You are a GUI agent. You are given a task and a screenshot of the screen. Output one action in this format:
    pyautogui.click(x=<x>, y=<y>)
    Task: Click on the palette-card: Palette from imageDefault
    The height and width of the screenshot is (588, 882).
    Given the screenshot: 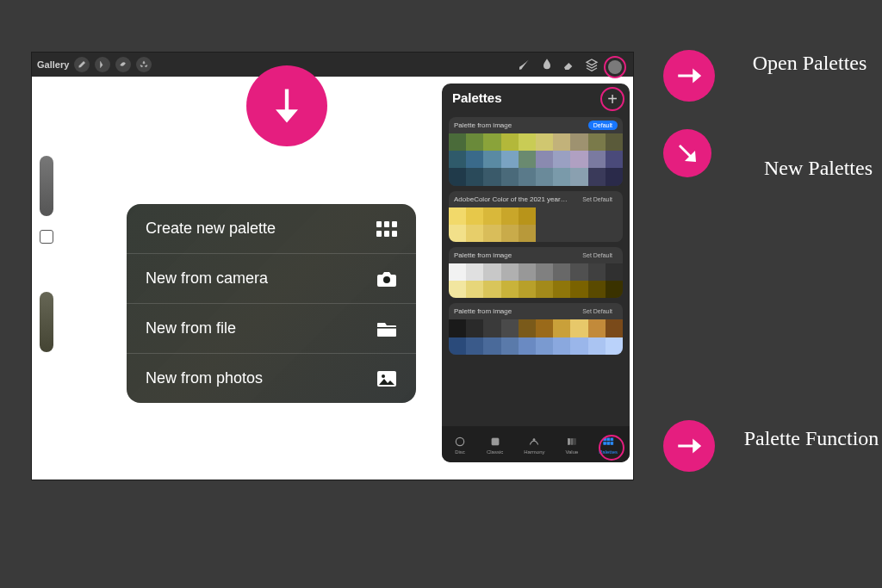 What is the action you would take?
    pyautogui.click(x=536, y=152)
    